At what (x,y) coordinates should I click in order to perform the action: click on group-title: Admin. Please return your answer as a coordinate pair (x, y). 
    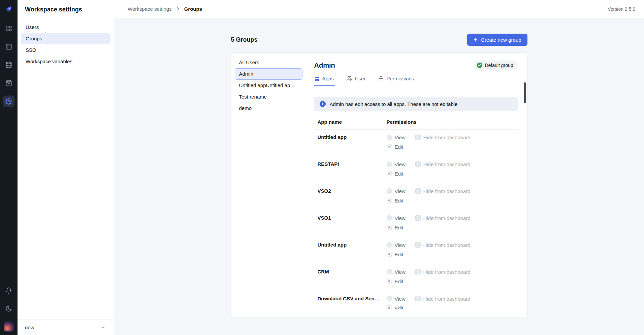
    Looking at the image, I should click on (325, 65).